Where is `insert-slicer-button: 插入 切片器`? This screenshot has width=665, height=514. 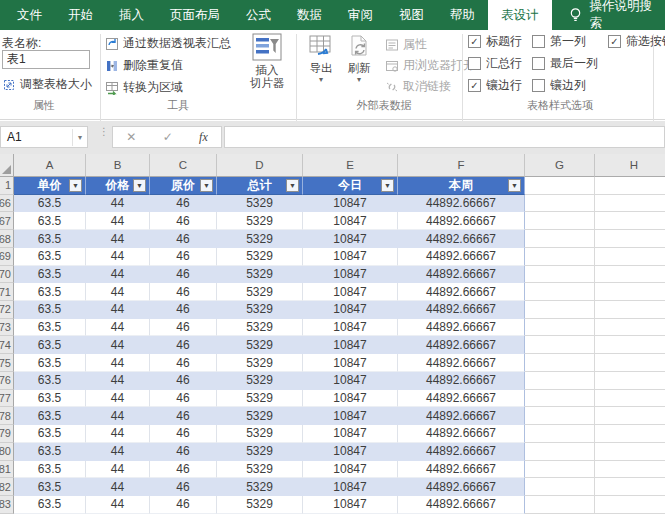
insert-slicer-button: 插入 切片器 is located at coordinates (267, 62).